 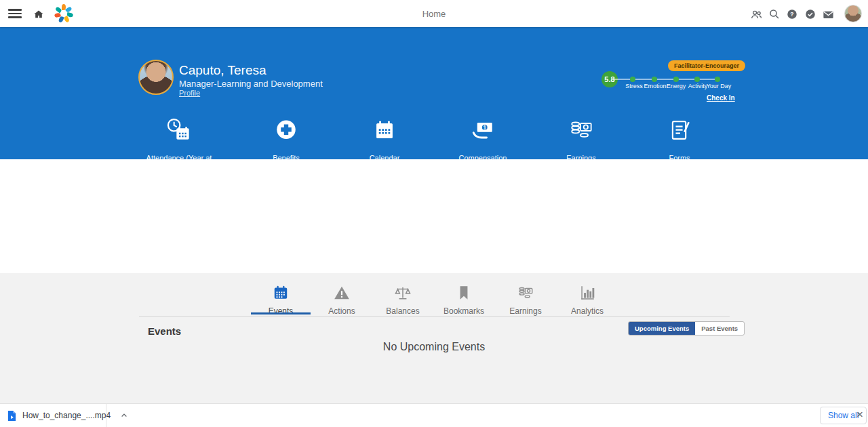 I want to click on upcoming-events-button: Upcoming Events, so click(x=662, y=328).